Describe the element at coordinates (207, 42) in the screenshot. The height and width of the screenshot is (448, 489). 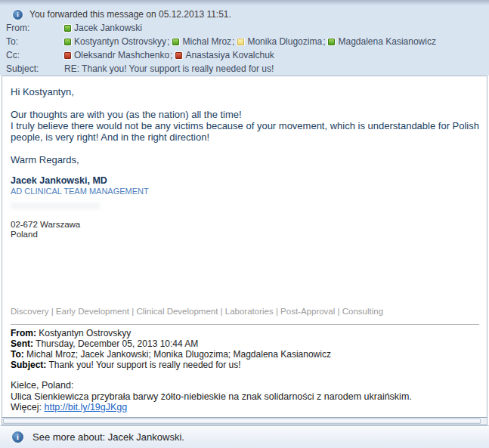
I see `recipient-name: Michal Mroz` at that location.